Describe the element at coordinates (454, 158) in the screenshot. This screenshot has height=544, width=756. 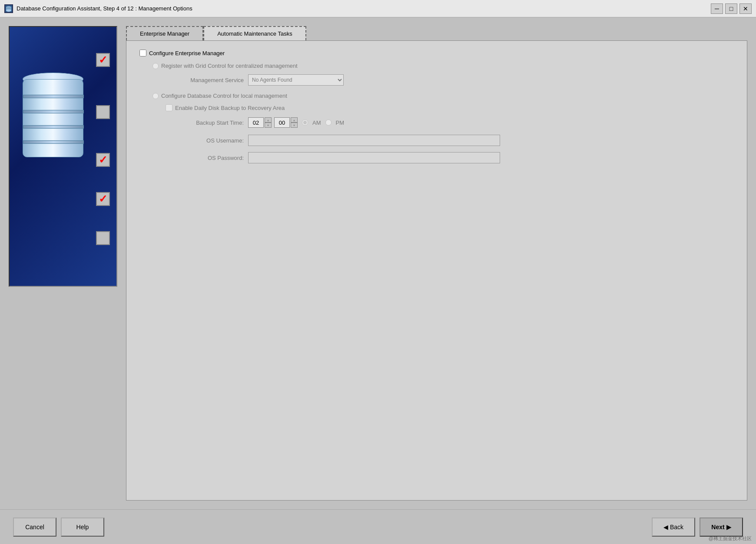
I see `os-password-row: OS Password:` at that location.